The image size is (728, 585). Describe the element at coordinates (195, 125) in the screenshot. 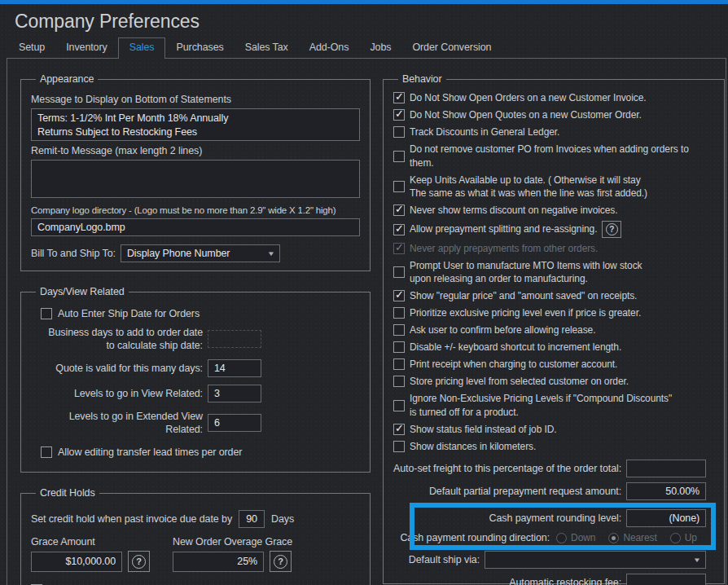

I see `statement-message-input: Terms: 1-1/2% Int Per Month 18% Annually…` at that location.